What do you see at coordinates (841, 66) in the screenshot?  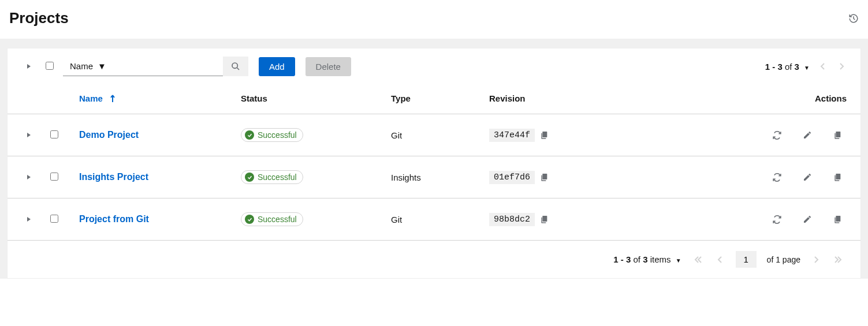 I see `next-page-top` at bounding box center [841, 66].